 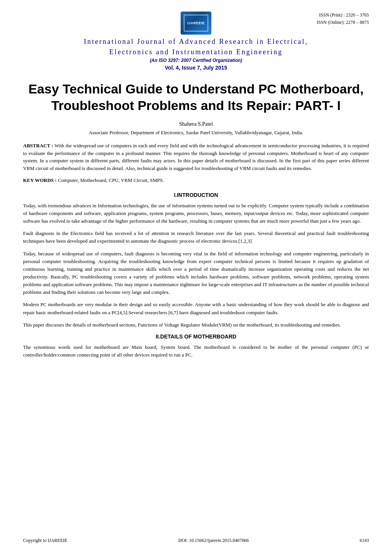 I want to click on intro-para-1: Today, with tremendous advances in Infor…, so click(x=196, y=213).